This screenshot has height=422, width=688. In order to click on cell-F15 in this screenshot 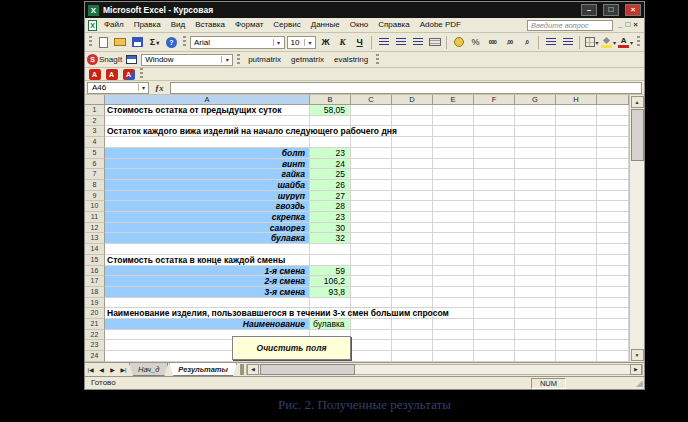, I will do `click(494, 260)`.